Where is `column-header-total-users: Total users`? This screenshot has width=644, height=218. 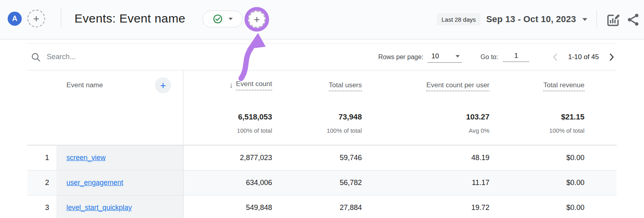 column-header-total-users: Total users is located at coordinates (323, 85).